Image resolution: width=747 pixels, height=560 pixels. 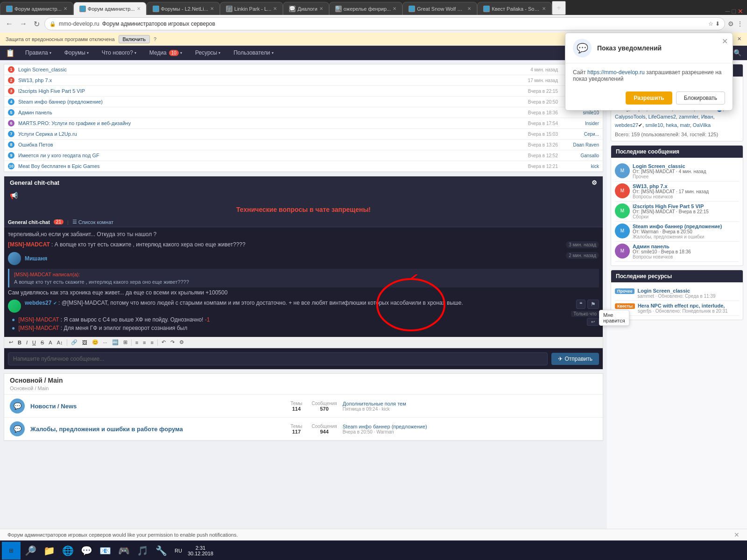 I want to click on topic-author: kick, so click(x=580, y=166).